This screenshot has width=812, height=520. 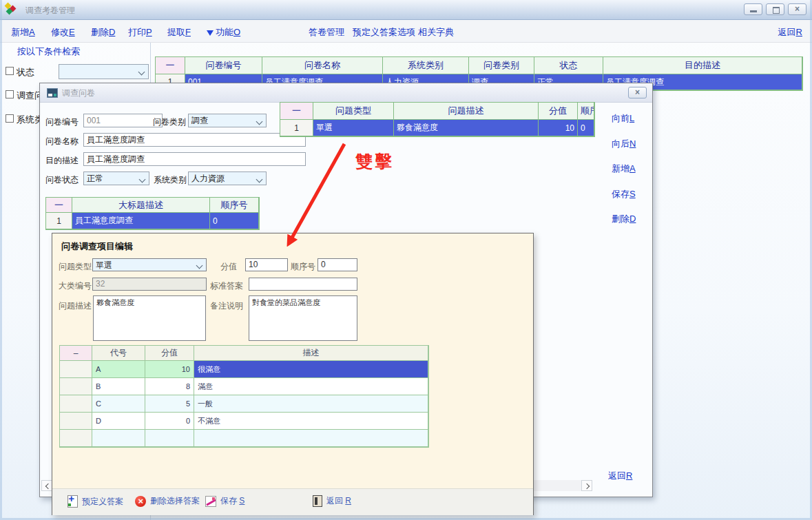 I want to click on answers-table: – 代号 分值 描述 A 10 很滿意 B 8 滿意 C 5 一般, so click(x=244, y=397).